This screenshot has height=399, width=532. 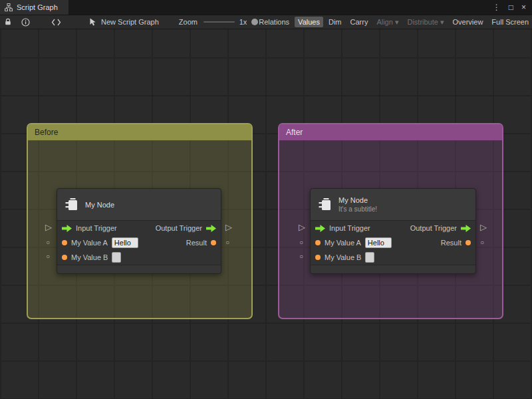 What do you see at coordinates (510, 22) in the screenshot?
I see `fullscreen-button: Full Screen` at bounding box center [510, 22].